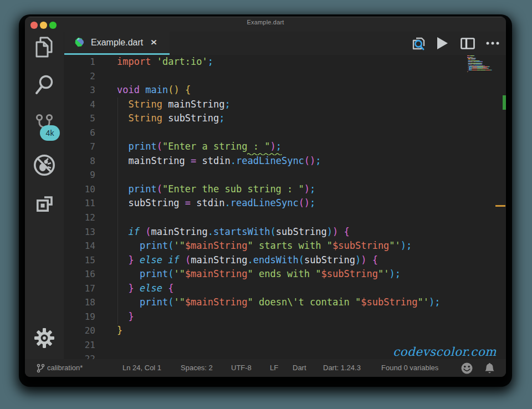 This screenshot has height=409, width=532. What do you see at coordinates (480, 67) in the screenshot?
I see `minimap` at bounding box center [480, 67].